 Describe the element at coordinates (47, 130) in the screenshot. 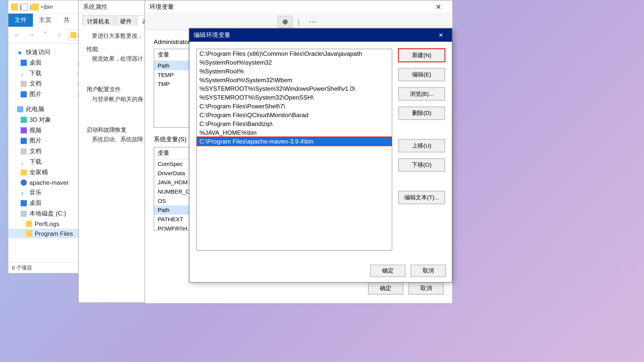

I see `sidebar-item-videos: 视频` at that location.